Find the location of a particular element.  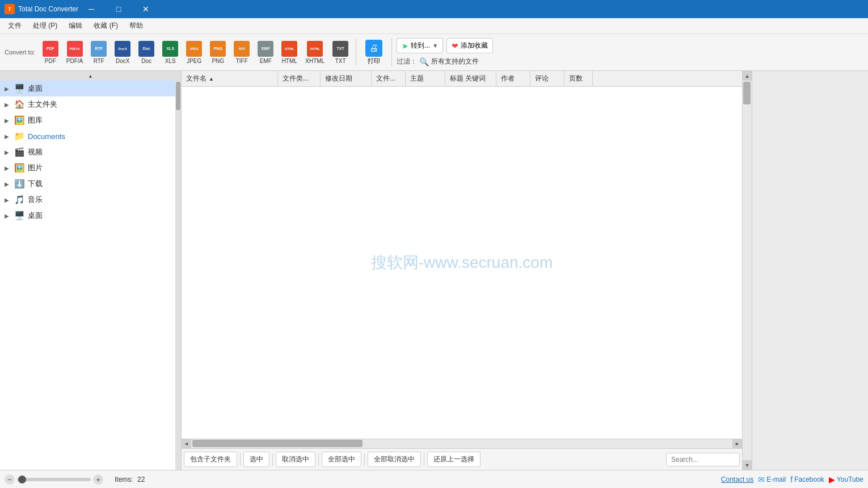

zoom-slider is located at coordinates (54, 479).